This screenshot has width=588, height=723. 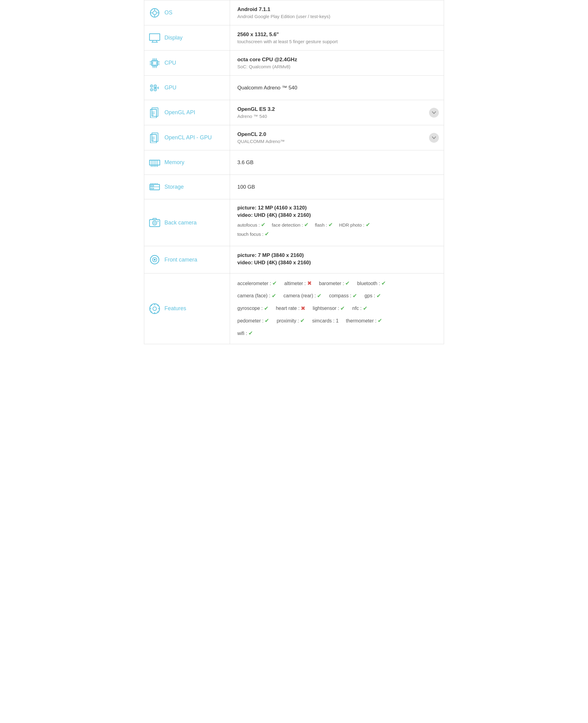 I want to click on display-main: 2560 x 1312, 5.6", so click(x=337, y=35).